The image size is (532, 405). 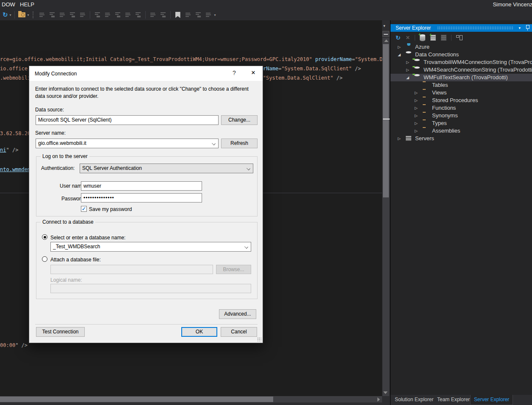 I want to click on save-password-checkbox: ✓, so click(x=84, y=209).